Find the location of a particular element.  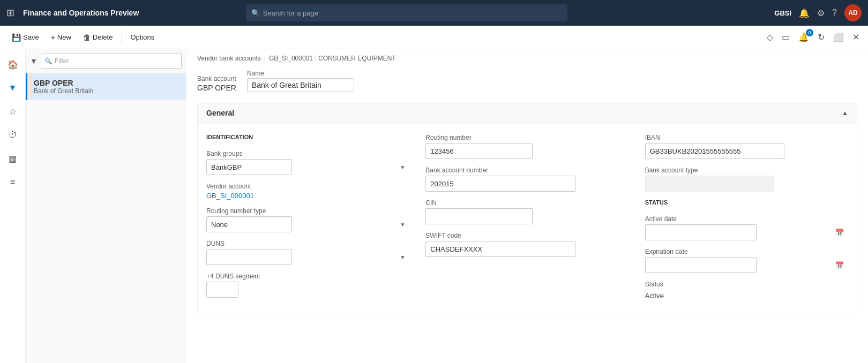

routing-number-input is located at coordinates (479, 151).